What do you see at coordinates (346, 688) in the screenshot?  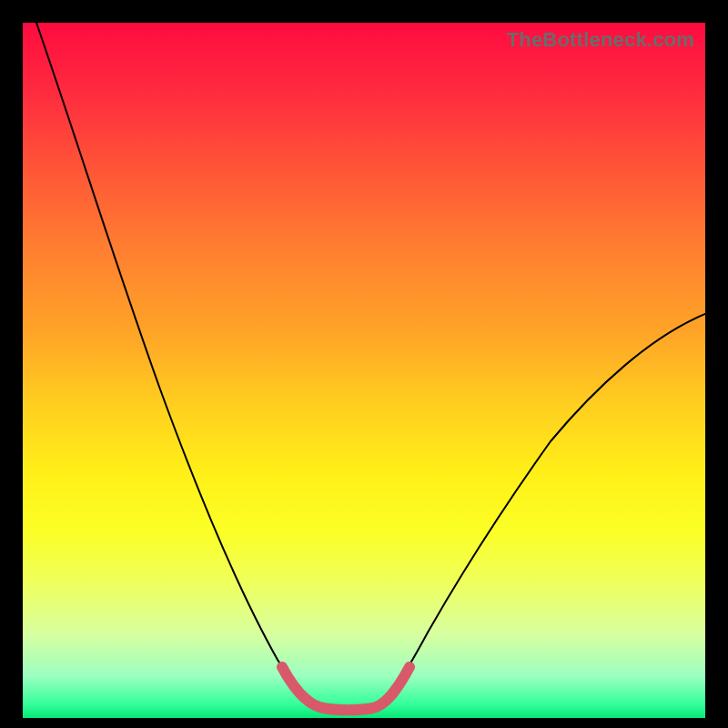 I see `bottleneck-highlight-path` at bounding box center [346, 688].